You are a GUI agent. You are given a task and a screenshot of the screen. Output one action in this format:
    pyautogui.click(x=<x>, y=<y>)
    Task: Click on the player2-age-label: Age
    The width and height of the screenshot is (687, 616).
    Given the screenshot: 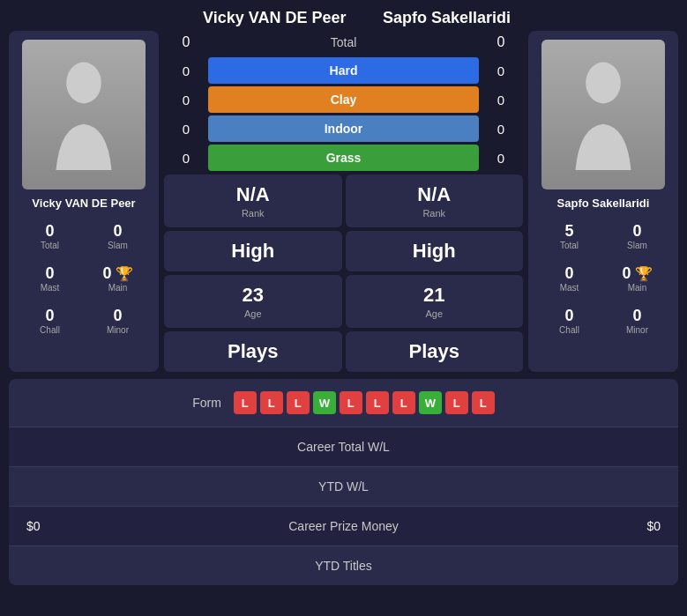 What is the action you would take?
    pyautogui.click(x=435, y=314)
    